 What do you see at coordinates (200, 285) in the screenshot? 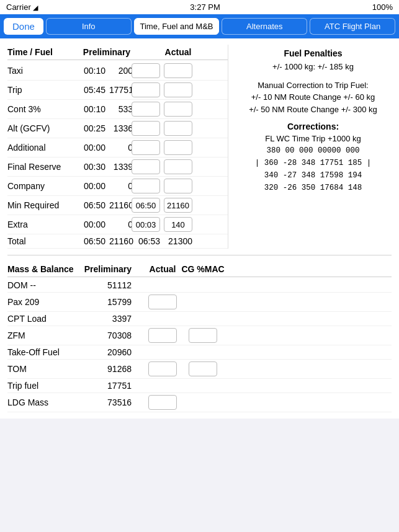
I see `mb-table-row: DOM -- 51112` at bounding box center [200, 285].